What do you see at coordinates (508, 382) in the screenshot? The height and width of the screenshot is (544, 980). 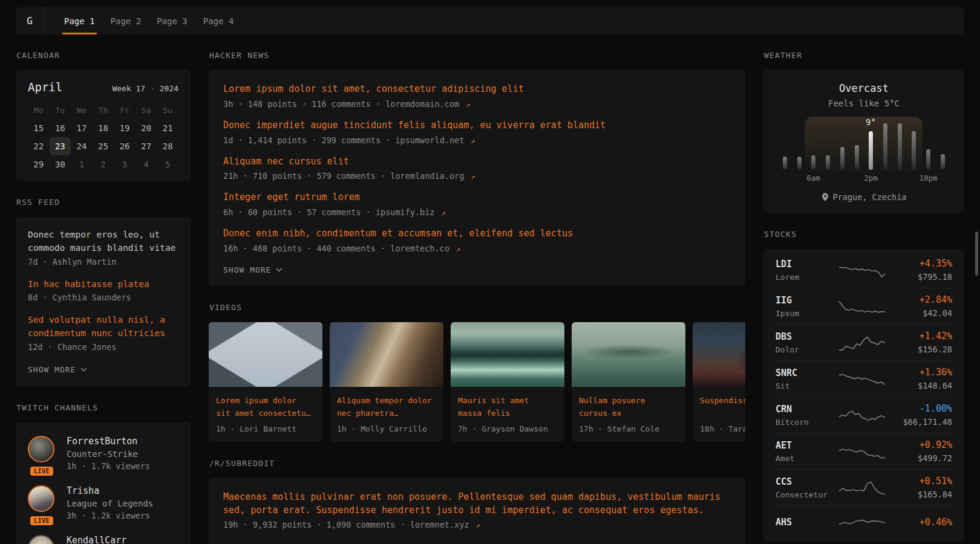 I see `video-card: Mauris sit amet massa felis7h · Grayson …` at bounding box center [508, 382].